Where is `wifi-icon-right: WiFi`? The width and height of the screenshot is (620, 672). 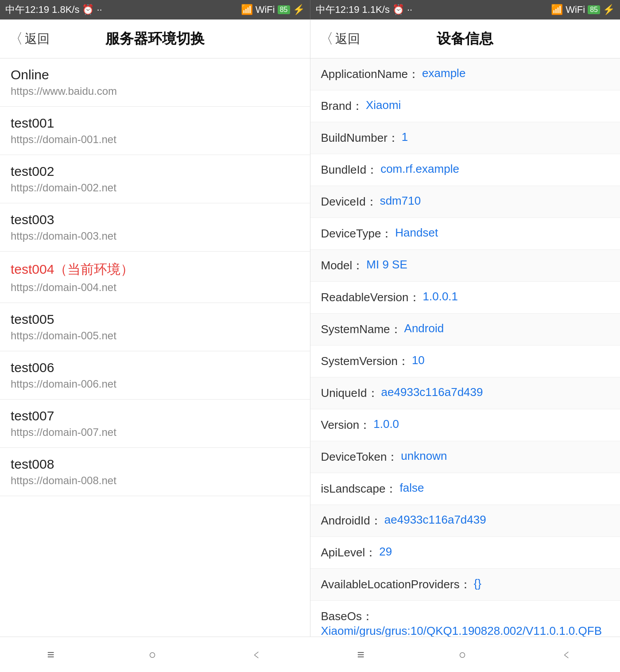
wifi-icon-right: WiFi is located at coordinates (575, 10).